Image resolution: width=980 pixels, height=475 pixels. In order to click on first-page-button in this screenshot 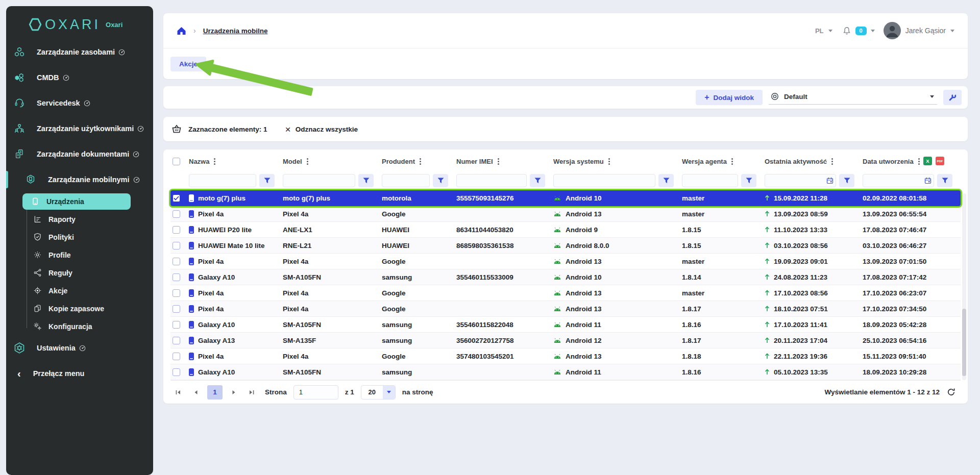, I will do `click(178, 392)`.